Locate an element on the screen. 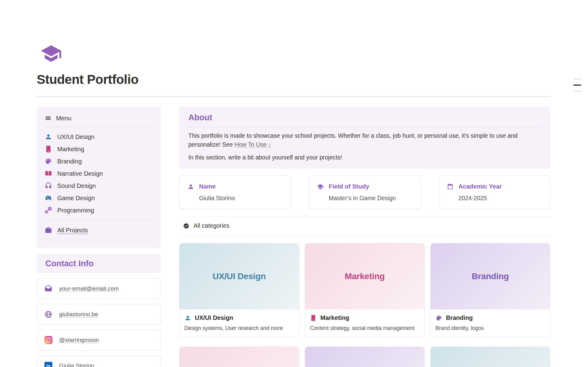 The height and width of the screenshot is (367, 588). name-value: Giulia Storino is located at coordinates (241, 198).